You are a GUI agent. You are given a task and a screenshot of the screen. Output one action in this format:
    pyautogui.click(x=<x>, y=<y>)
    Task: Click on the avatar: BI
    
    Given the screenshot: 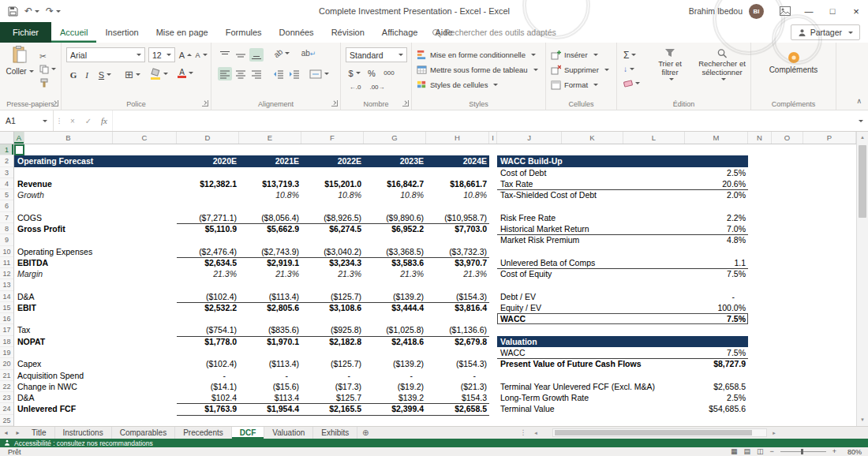 What is the action you would take?
    pyautogui.click(x=756, y=11)
    